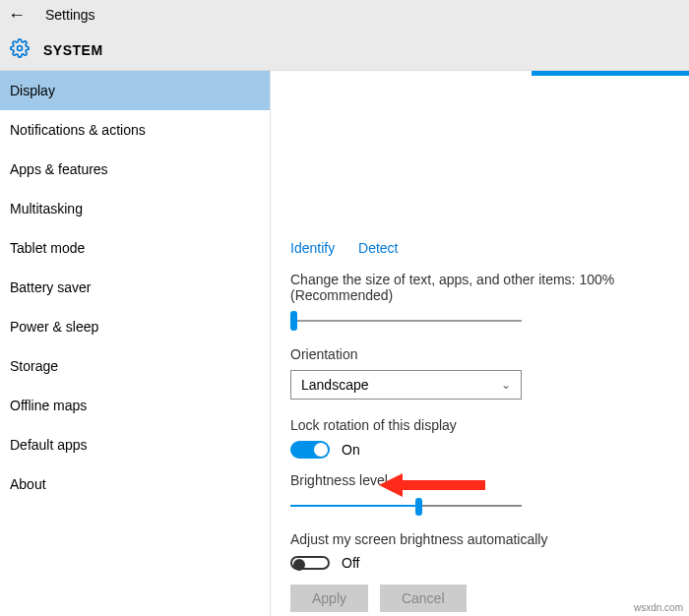 This screenshot has height=616, width=689. I want to click on scale-slider, so click(406, 321).